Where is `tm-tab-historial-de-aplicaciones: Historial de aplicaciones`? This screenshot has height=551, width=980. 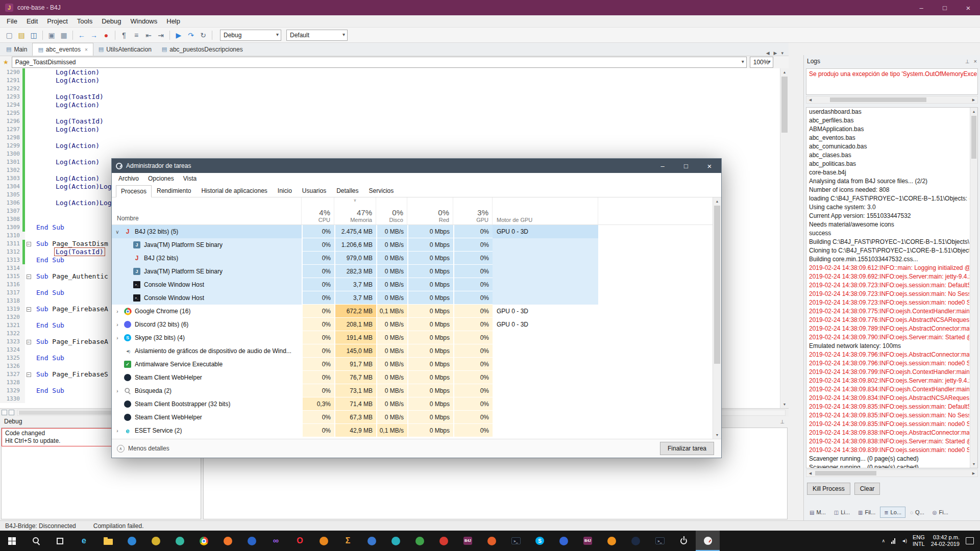 tm-tab-historial-de-aplicaciones: Historial de aplicaciones is located at coordinates (234, 191).